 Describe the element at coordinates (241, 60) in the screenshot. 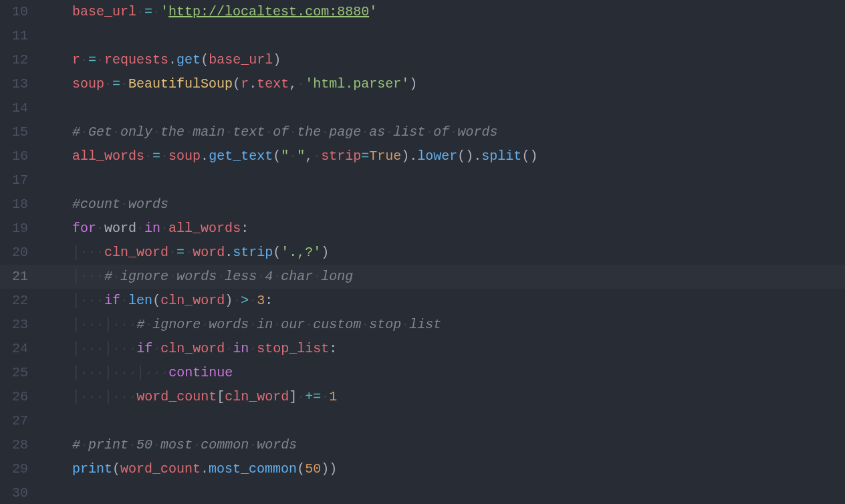

I see `token: base_url` at that location.